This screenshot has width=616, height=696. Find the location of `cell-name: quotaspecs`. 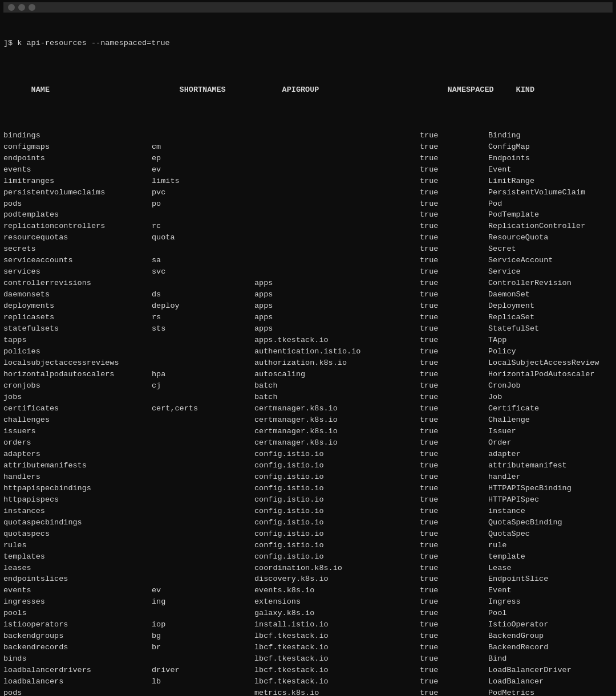

cell-name: quotaspecs is located at coordinates (78, 534).